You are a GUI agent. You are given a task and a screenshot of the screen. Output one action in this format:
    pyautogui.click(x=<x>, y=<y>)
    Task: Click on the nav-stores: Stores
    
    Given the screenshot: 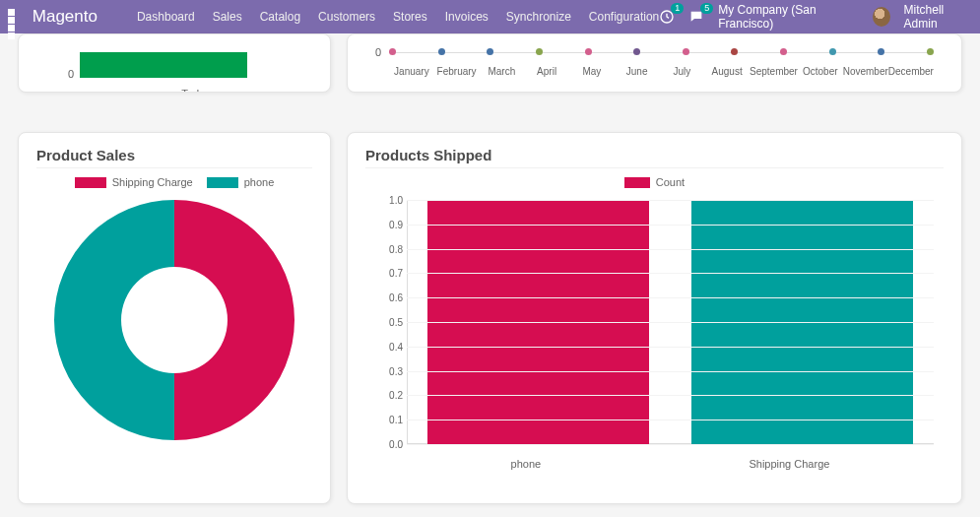 What is the action you would take?
    pyautogui.click(x=410, y=17)
    